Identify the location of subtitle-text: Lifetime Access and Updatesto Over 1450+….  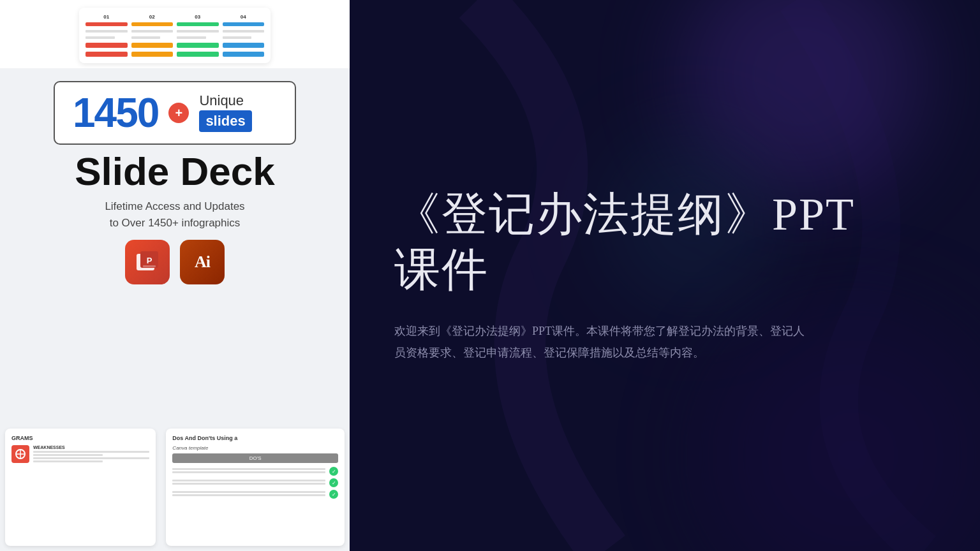
(175, 214).